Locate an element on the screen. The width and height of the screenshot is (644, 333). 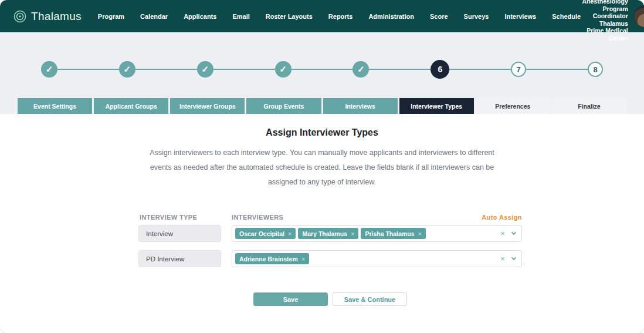
user-menu: Nicole Cortex Anesthesiology Program Coo… is located at coordinates (612, 21).